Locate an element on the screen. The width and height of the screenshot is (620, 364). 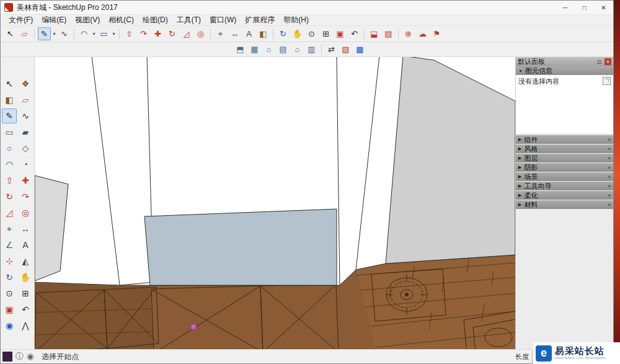
shaded-mode: ▩ is located at coordinates (360, 50).